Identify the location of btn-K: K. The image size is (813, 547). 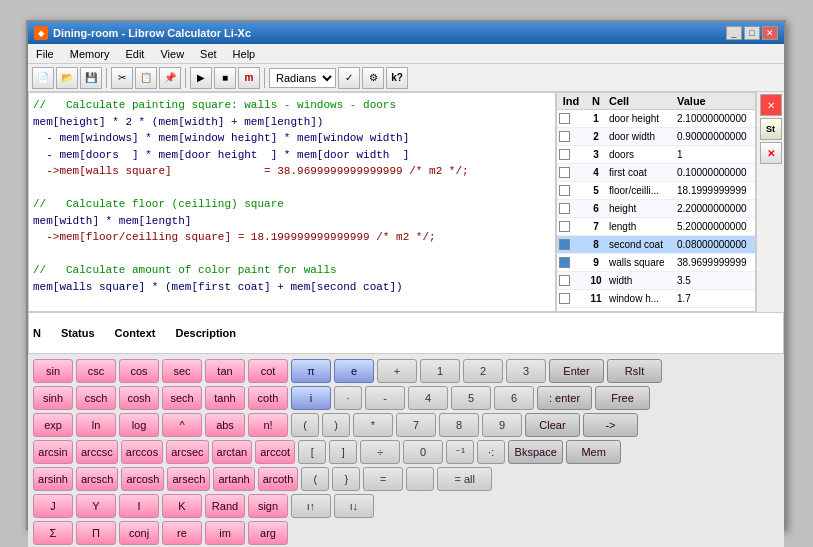
(182, 506).